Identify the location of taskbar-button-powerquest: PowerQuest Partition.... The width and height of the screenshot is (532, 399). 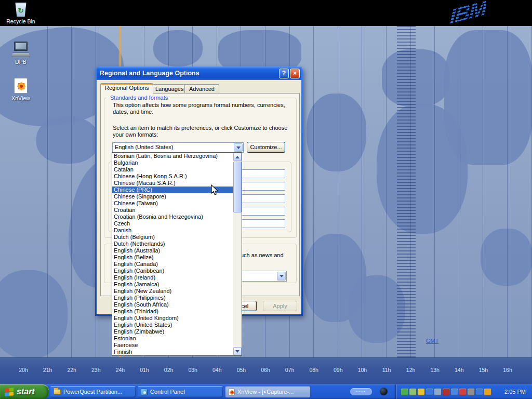
(93, 392).